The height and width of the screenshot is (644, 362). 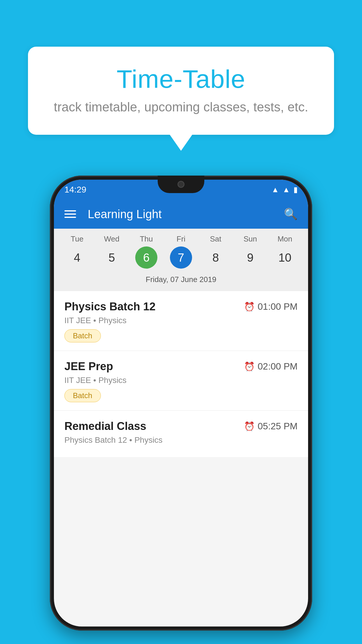 I want to click on clock-icon-1: ⏰, so click(x=249, y=366).